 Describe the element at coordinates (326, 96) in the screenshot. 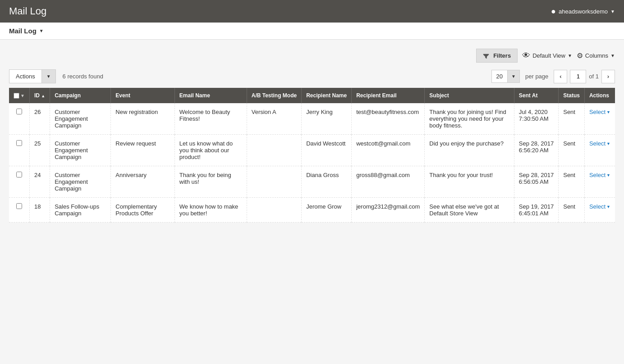

I see `th-recipient-name: Recipient Name` at that location.